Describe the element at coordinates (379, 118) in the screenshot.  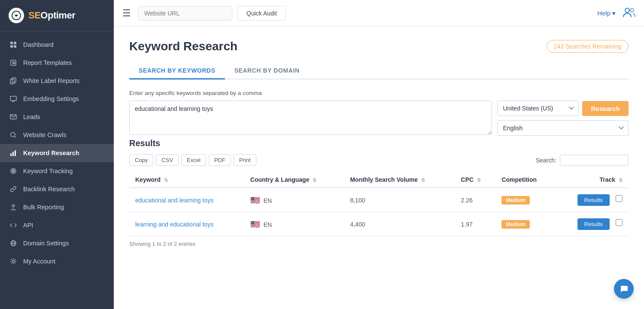
I see `keyword-form: educational and learning toys United Sta…` at that location.